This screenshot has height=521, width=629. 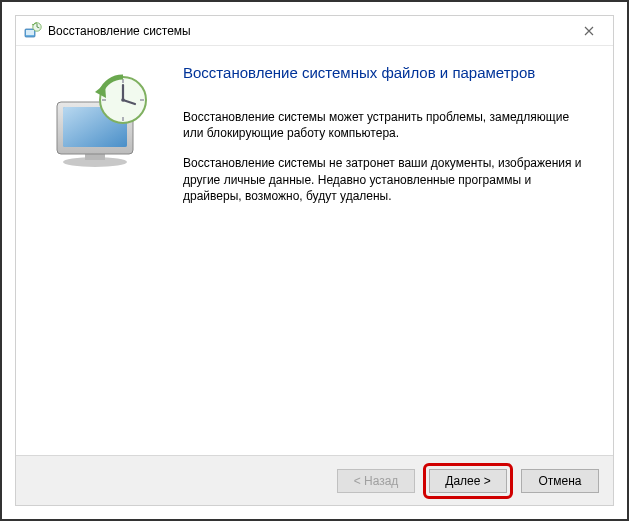 What do you see at coordinates (589, 31) in the screenshot?
I see `close-button` at bounding box center [589, 31].